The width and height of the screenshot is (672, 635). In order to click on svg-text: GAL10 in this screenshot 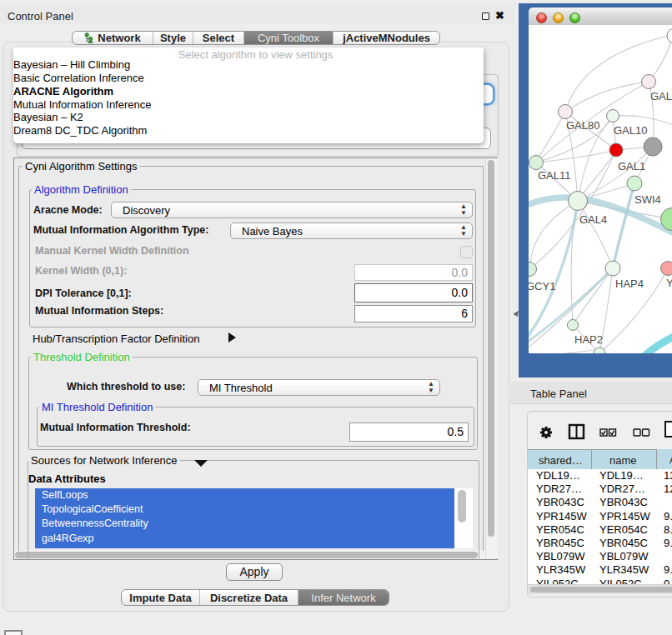, I will do `click(630, 130)`.